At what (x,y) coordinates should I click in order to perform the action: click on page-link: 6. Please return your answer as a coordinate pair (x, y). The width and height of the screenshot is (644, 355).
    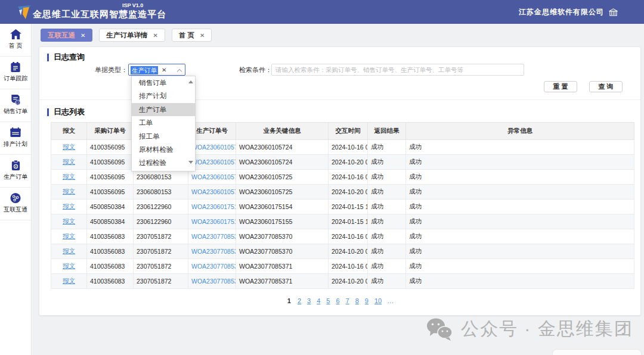
    Looking at the image, I should click on (338, 301).